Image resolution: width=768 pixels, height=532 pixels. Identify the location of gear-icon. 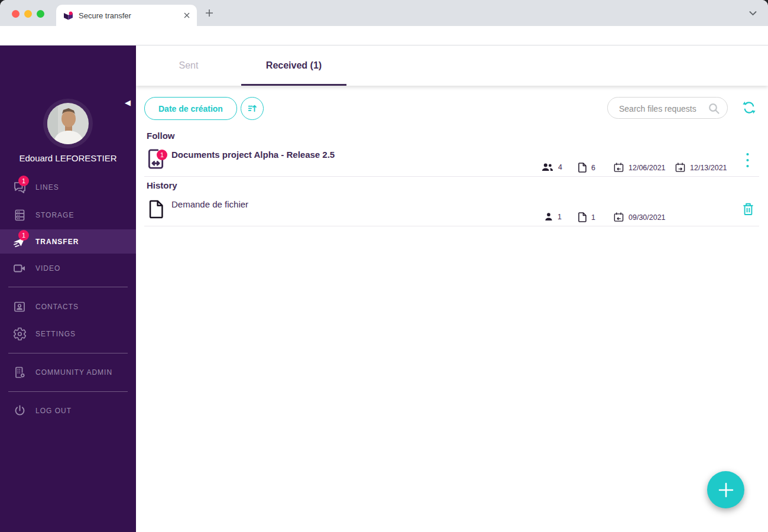
(20, 334).